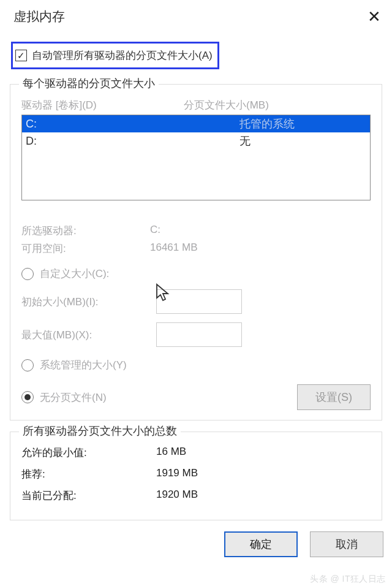  I want to click on drive-cell-size: 无, so click(305, 141).